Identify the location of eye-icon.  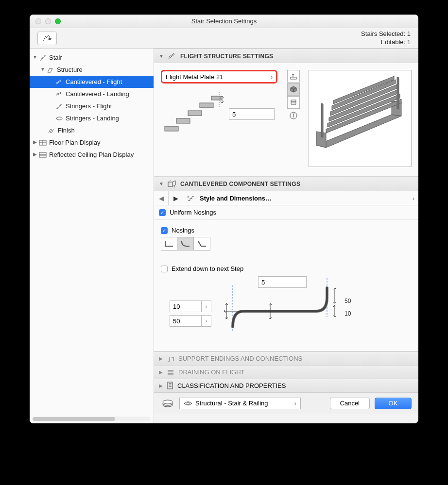
(188, 403).